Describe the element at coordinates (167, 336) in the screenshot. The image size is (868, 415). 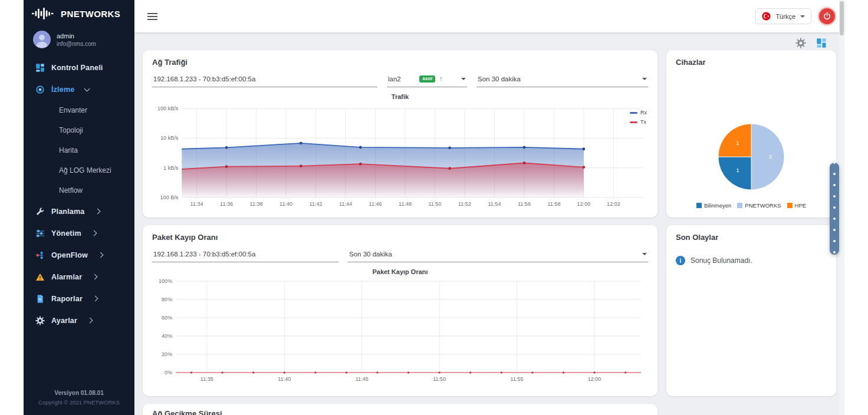
I see `svg-text: 40%` at that location.